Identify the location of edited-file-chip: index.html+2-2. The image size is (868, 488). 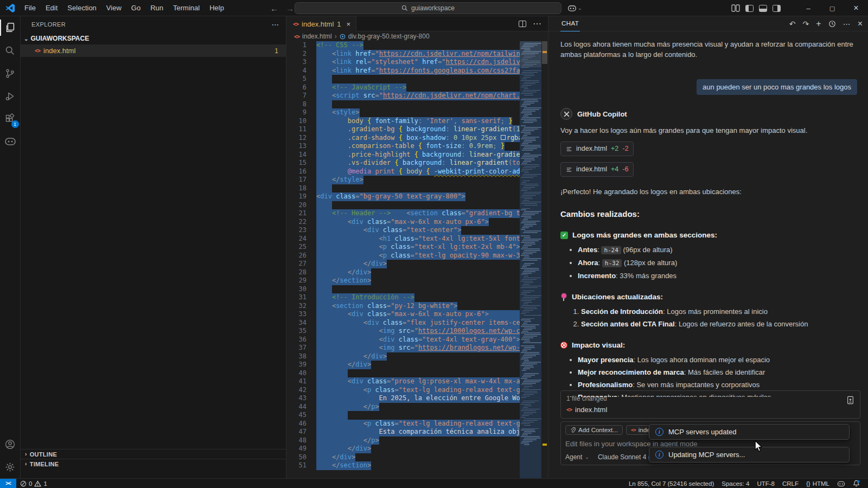
(597, 149).